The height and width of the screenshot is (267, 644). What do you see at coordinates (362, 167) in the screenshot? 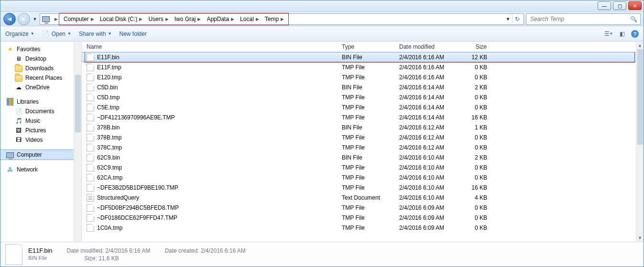
I see `table-row: 62C9.tmpTMP File2/4/2016 6:10 AM0 KB` at bounding box center [362, 167].